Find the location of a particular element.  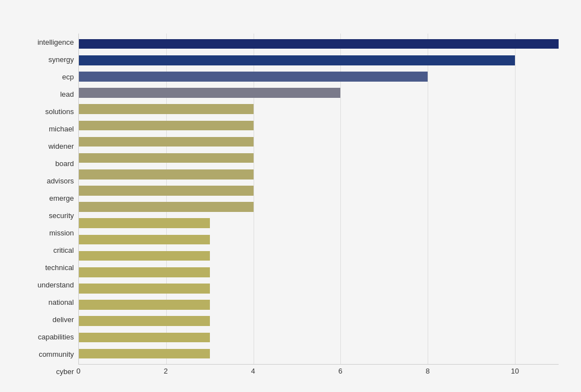

y-axis-label: national is located at coordinates (61, 302).